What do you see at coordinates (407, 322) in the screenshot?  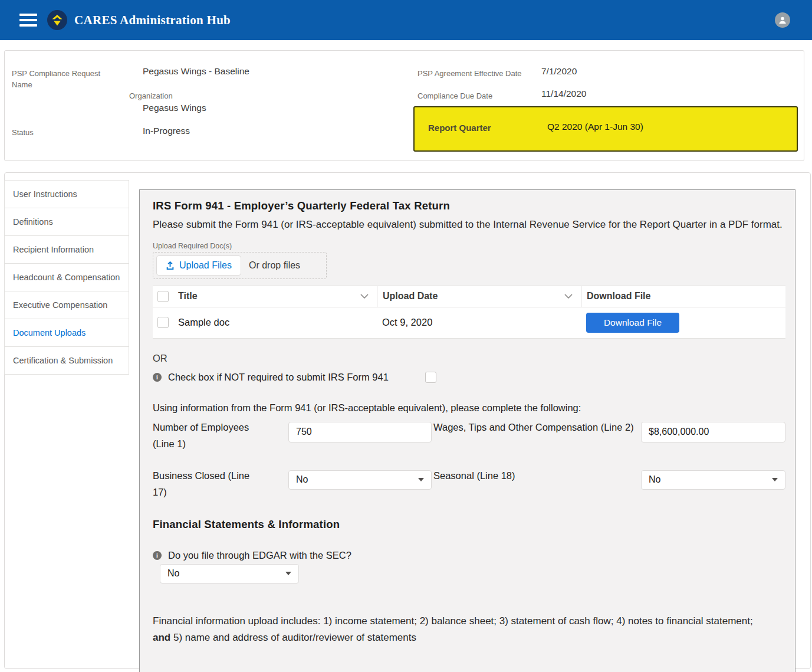 I see `upload-date-cell: Oct 9, 2020` at bounding box center [407, 322].